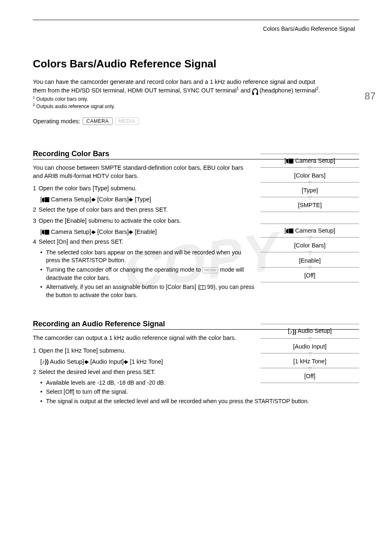  Describe the element at coordinates (144, 188) in the screenshot. I see `step-1: 1Open the color bars [Type] submenu.` at that location.